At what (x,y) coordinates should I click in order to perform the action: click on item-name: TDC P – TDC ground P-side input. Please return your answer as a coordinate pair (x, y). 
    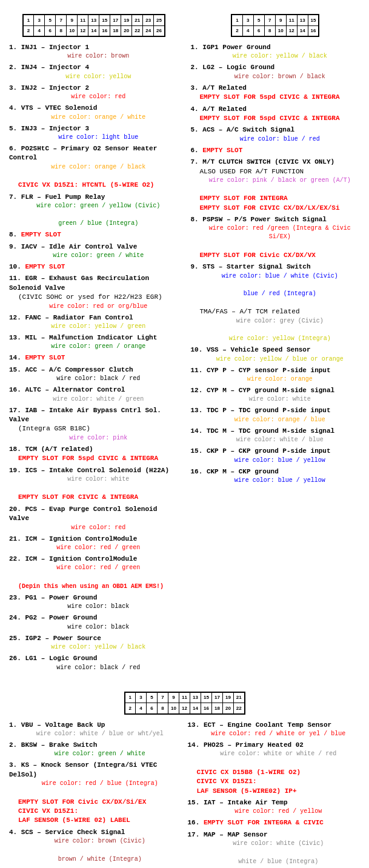
    Looking at the image, I should click on (269, 410).